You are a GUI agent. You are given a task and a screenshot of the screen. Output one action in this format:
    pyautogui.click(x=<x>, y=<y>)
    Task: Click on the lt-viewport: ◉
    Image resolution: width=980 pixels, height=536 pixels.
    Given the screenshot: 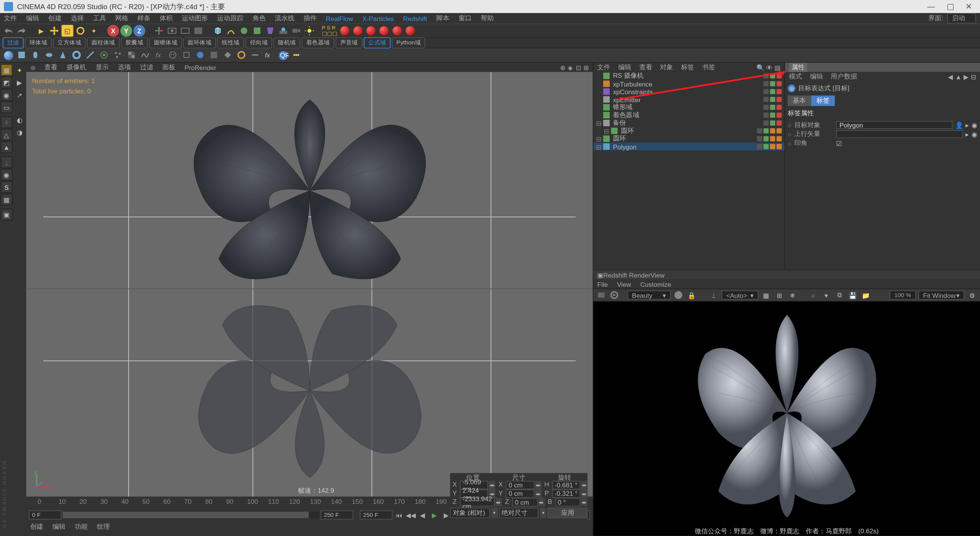 What is the action you would take?
    pyautogui.click(x=7, y=175)
    